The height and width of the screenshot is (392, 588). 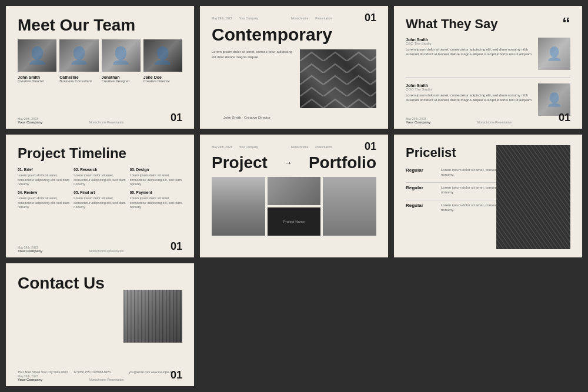 What do you see at coordinates (300, 147) in the screenshot?
I see `portfolio-type-label: Monochrome` at bounding box center [300, 147].